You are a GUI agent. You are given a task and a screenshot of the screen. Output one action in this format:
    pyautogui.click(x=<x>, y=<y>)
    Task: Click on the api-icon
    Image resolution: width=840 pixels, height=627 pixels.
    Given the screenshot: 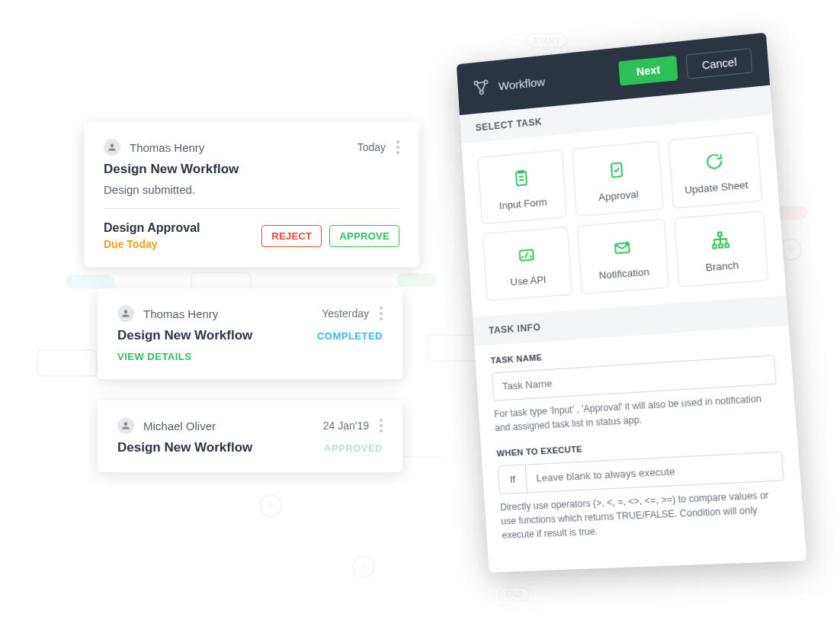 What is the action you would take?
    pyautogui.click(x=527, y=256)
    